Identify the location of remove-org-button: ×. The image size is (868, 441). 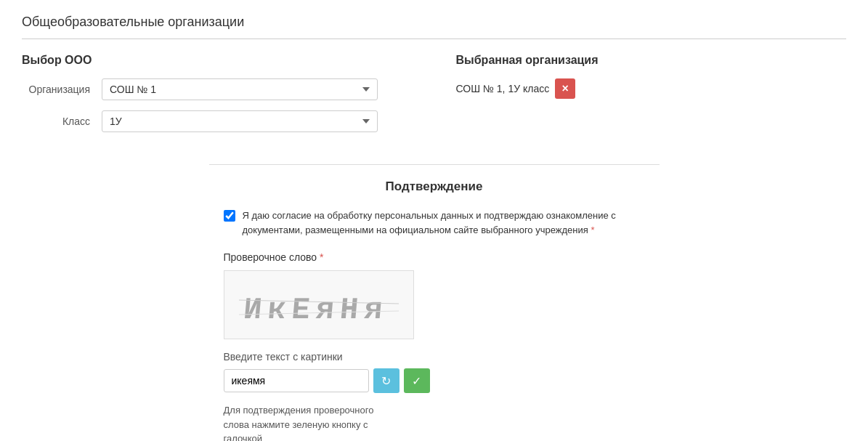
(565, 89).